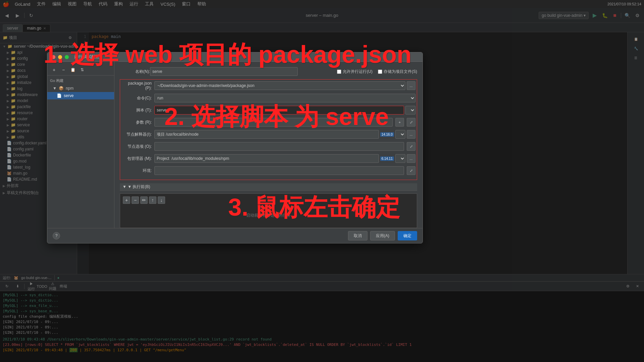  Describe the element at coordinates (358, 236) in the screenshot. I see `cancel-button: 取消` at that location.